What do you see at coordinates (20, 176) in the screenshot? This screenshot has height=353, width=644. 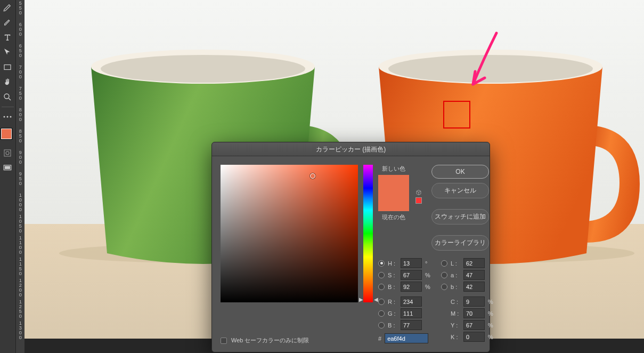 I see `vertical-ruler: 5506006507007508008509009501000105011001…` at bounding box center [20, 176].